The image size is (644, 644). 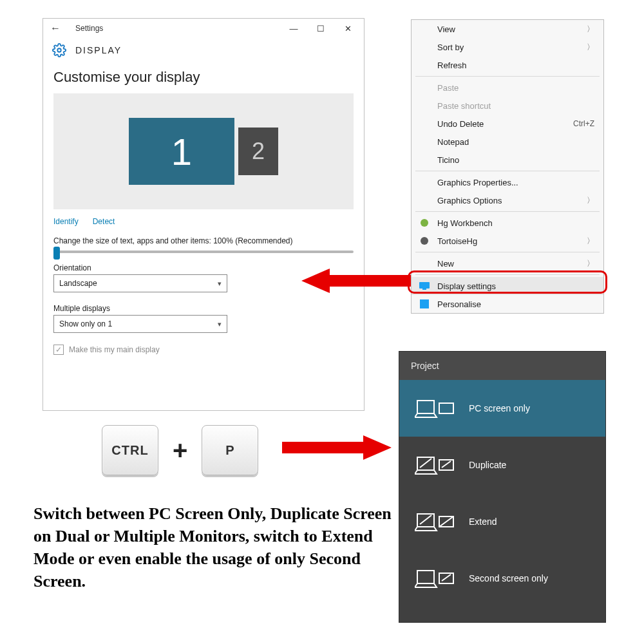 What do you see at coordinates (502, 522) in the screenshot?
I see `project-option-extend: Extend` at bounding box center [502, 522].